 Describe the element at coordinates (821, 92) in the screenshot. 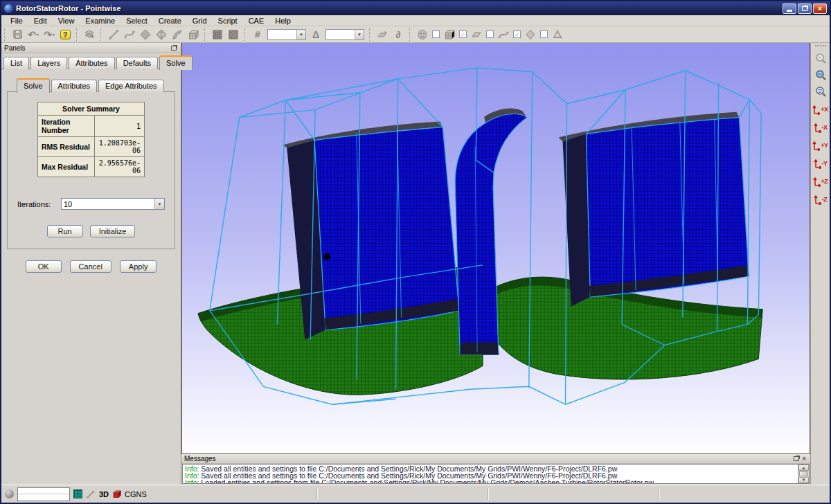

I see `zoom-level-button` at that location.